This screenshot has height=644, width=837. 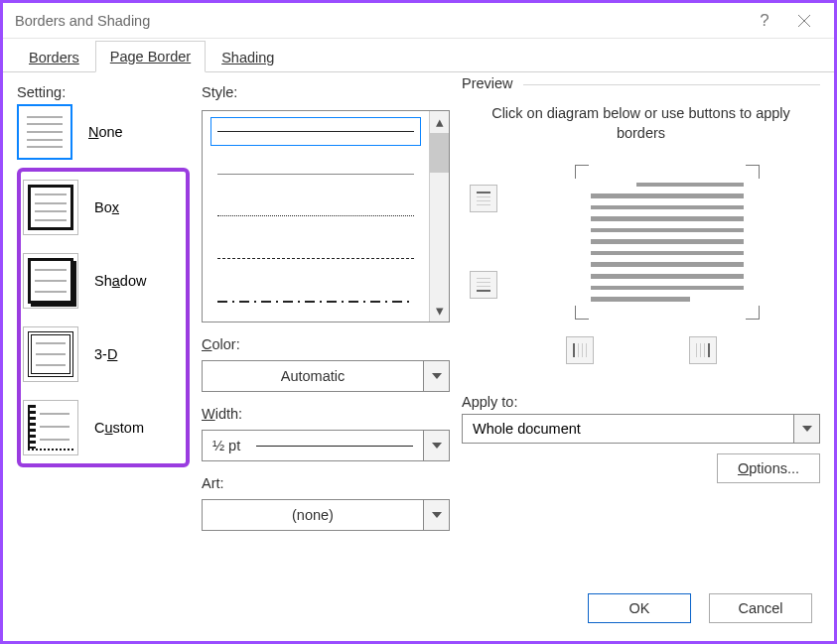 What do you see at coordinates (703, 350) in the screenshot?
I see `border-right-button` at bounding box center [703, 350].